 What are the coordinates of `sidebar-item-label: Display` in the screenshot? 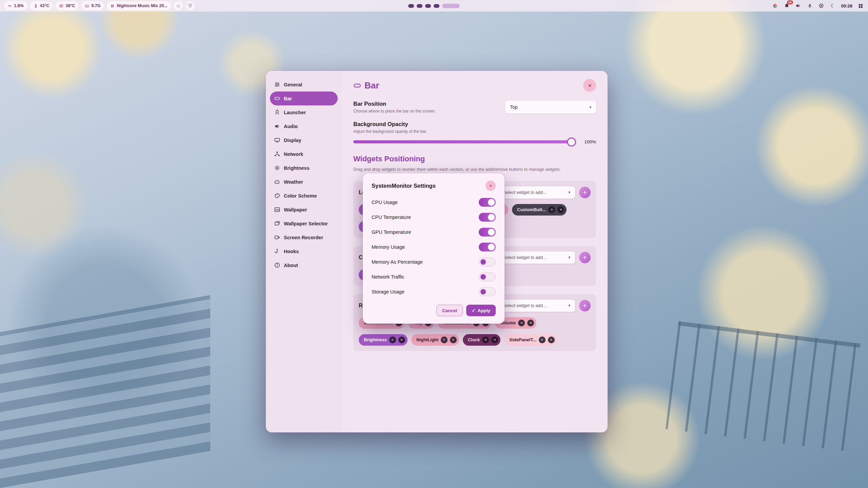 It's located at (293, 140).